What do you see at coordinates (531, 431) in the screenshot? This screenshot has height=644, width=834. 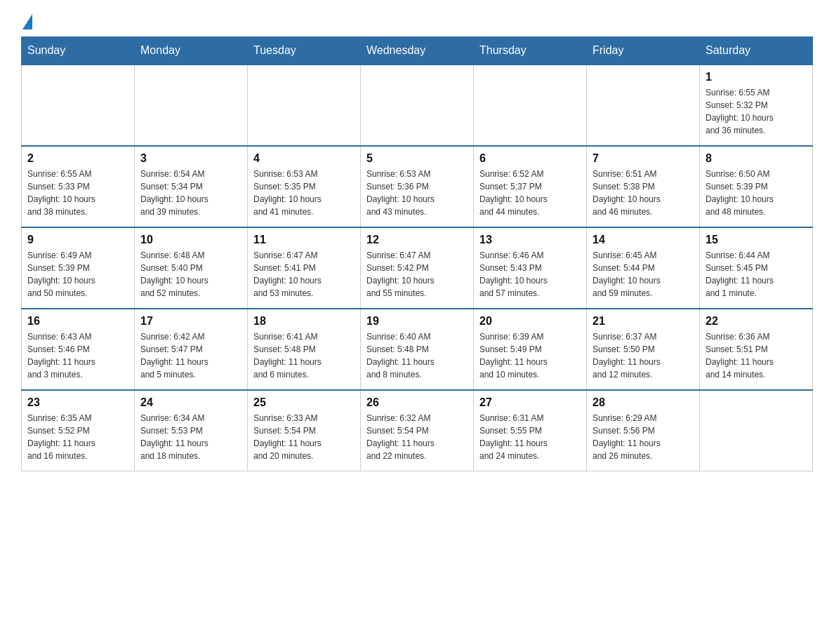 I see `calendar-cell: 27Sunrise: 6:31 AM Sunset: 5:55 PM Dayli…` at bounding box center [531, 431].